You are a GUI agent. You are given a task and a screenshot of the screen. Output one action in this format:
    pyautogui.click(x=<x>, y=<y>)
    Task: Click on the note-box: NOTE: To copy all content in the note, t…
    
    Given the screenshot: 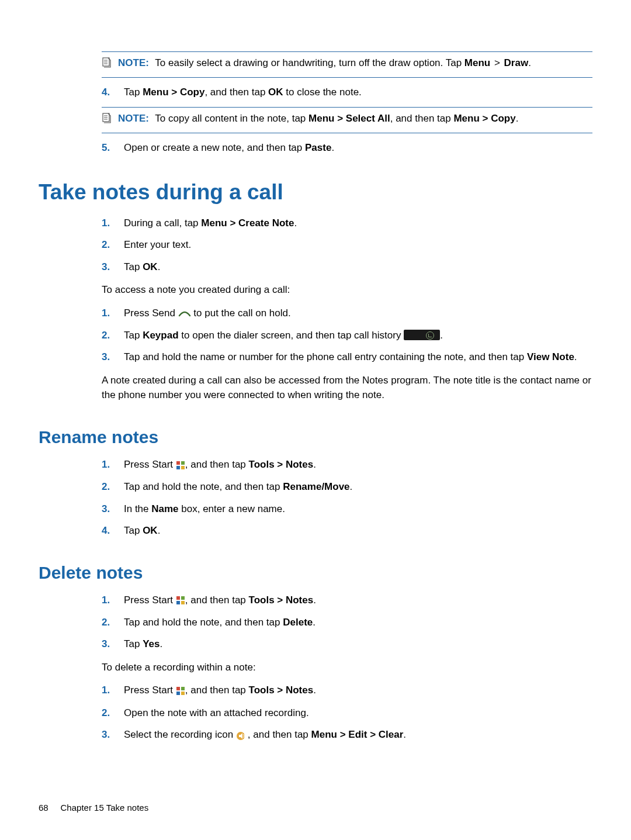 What is the action you would take?
    pyautogui.click(x=347, y=120)
    